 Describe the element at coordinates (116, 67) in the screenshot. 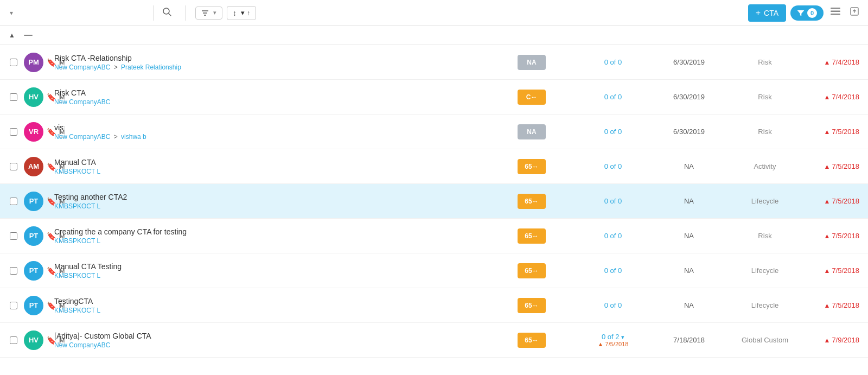

I see `breadcrumb-arrow: >` at that location.